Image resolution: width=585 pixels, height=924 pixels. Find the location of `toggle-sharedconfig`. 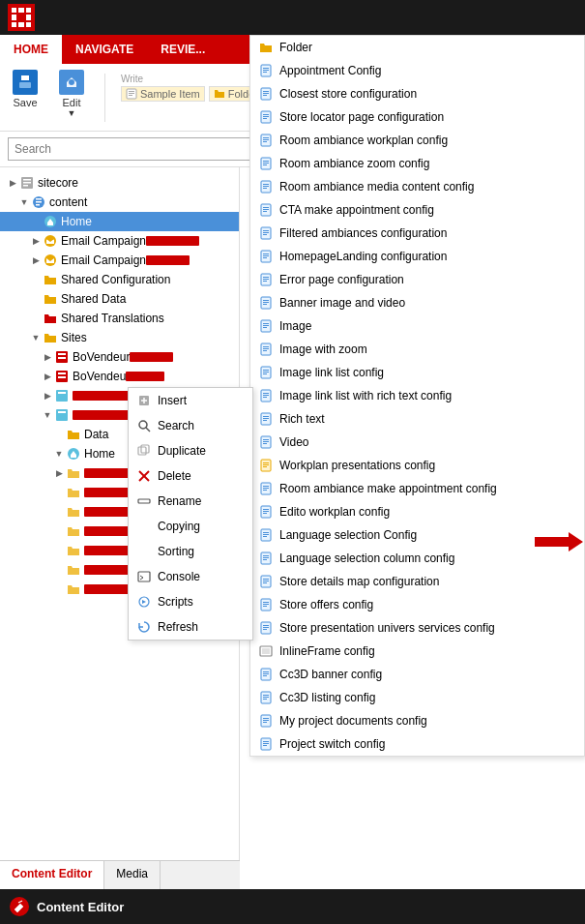

toggle-sharedconfig is located at coordinates (36, 280).